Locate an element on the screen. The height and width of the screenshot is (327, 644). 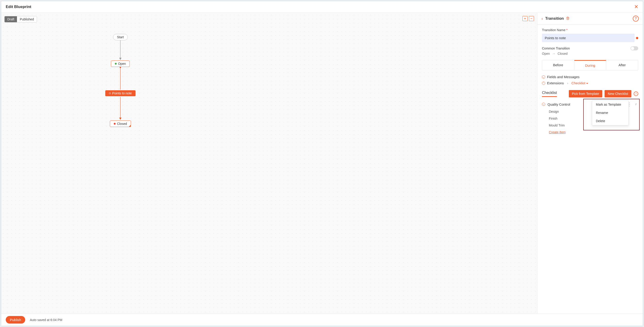
tab-after: After is located at coordinates (622, 65).